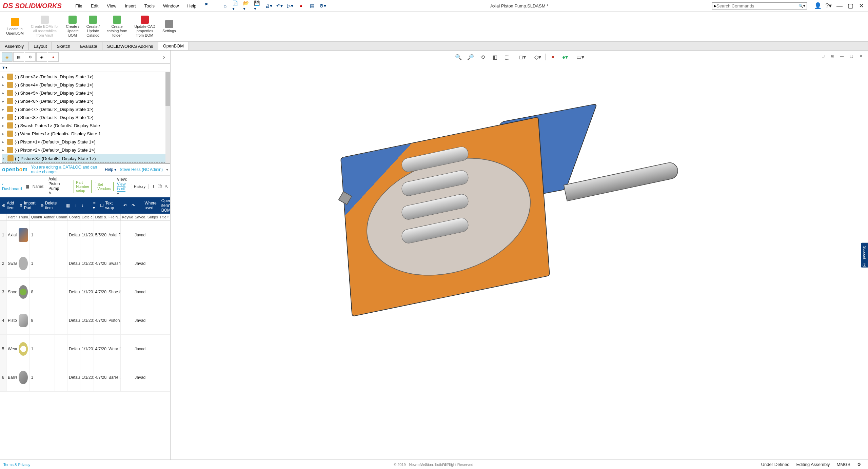 The width and height of the screenshot is (868, 469). Describe the element at coordinates (483, 57) in the screenshot. I see `previous-view-icon: ⟲` at that location.